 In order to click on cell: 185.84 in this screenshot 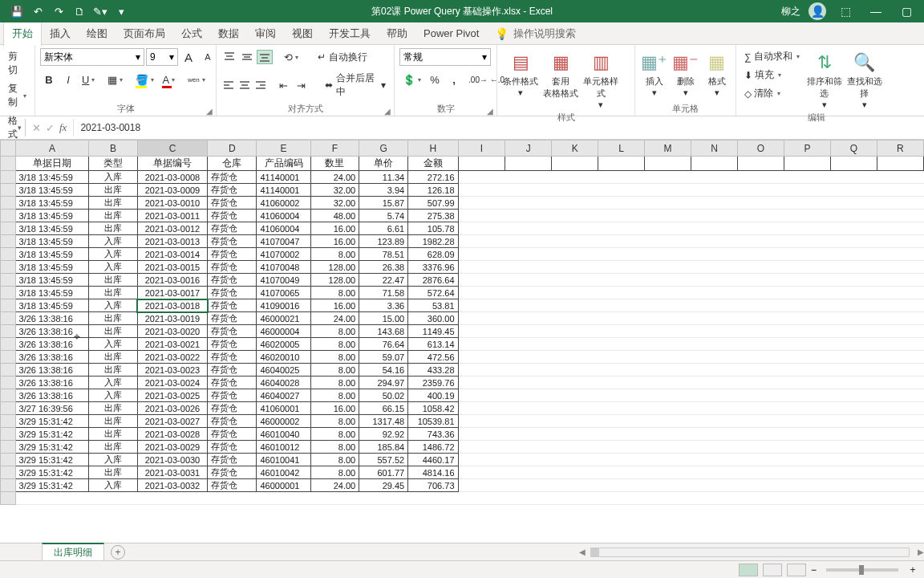, I will do `click(383, 447)`.